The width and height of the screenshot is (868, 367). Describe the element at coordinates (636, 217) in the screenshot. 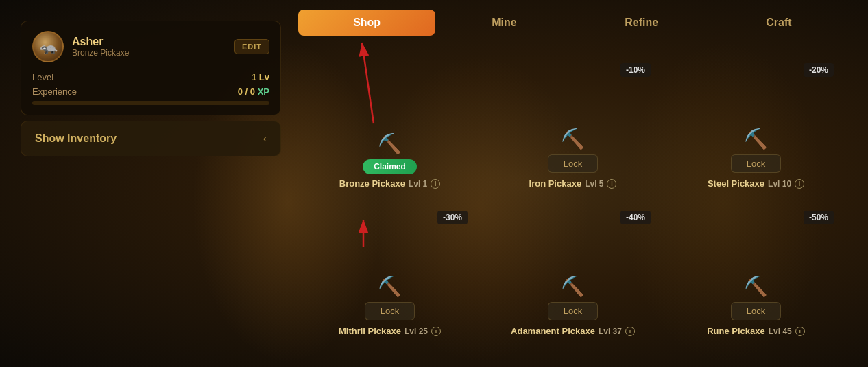

I see `adamanent-discount-badge: -40%` at that location.